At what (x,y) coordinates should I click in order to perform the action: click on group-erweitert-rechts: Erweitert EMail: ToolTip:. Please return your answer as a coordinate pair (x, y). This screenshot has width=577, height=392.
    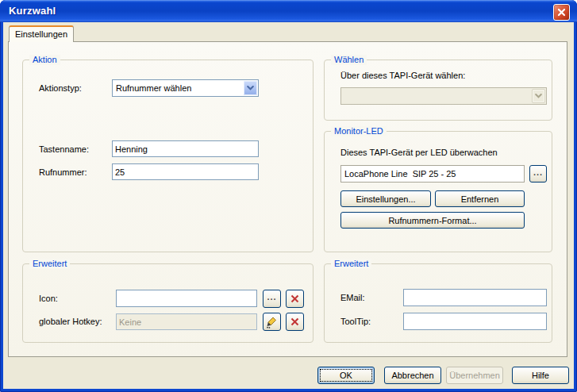
    Looking at the image, I should click on (438, 303).